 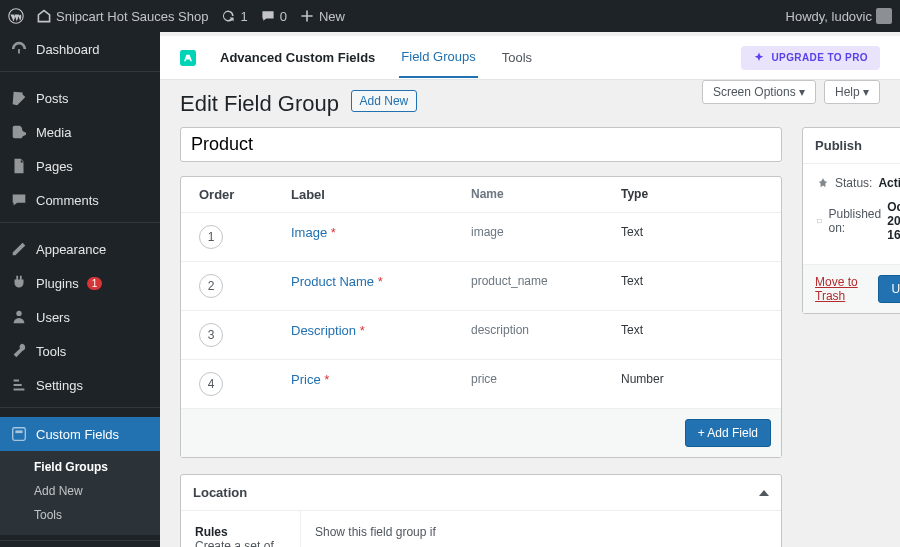 I want to click on comments-link: 0, so click(x=274, y=16).